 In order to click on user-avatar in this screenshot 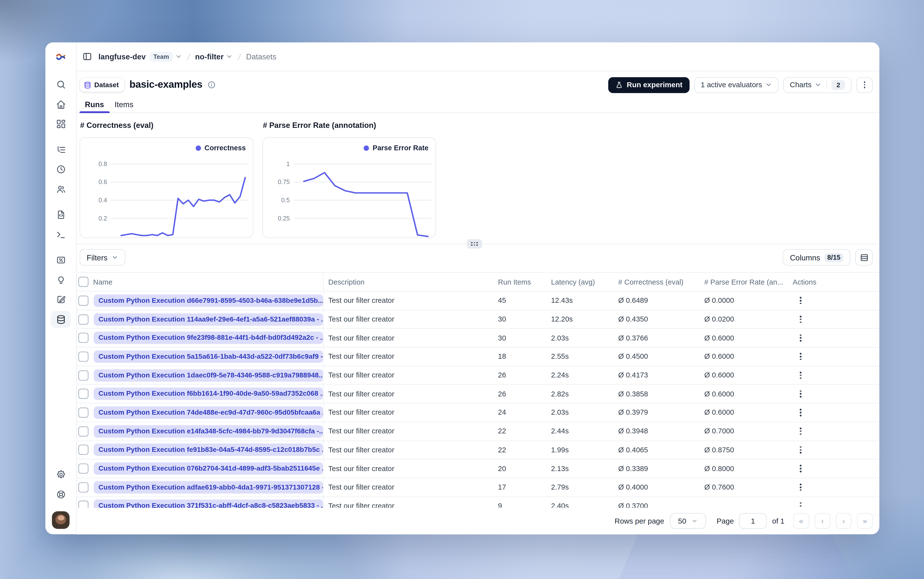, I will do `click(61, 520)`.